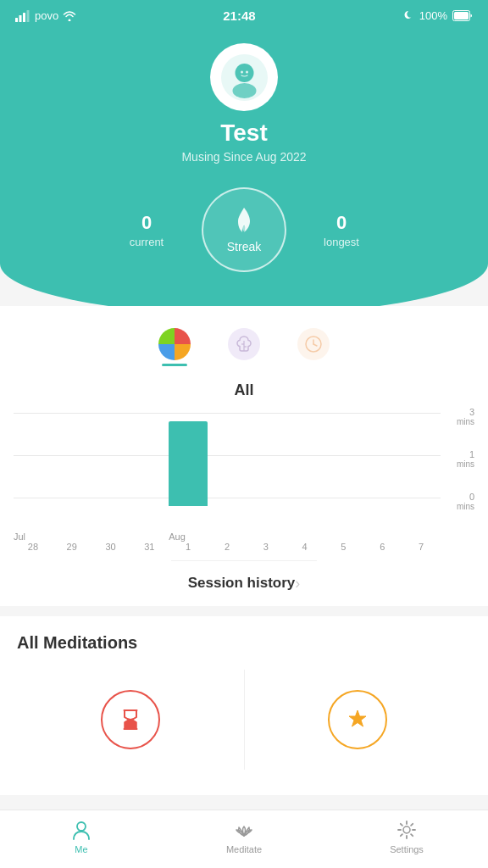 This screenshot has width=488, height=868. I want to click on streak-current-label: current, so click(147, 242).